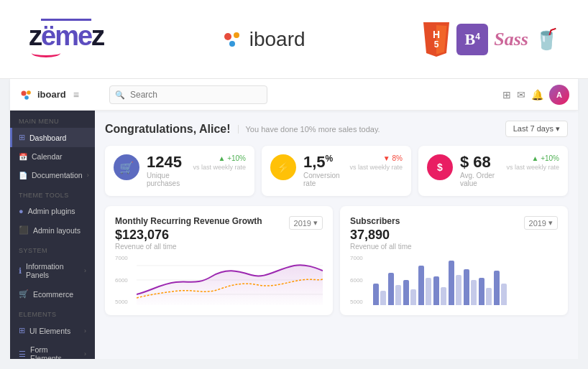 The image size is (588, 369). What do you see at coordinates (316, 223) in the screenshot?
I see `chevron-down-icon-revenue: ▾` at bounding box center [316, 223].